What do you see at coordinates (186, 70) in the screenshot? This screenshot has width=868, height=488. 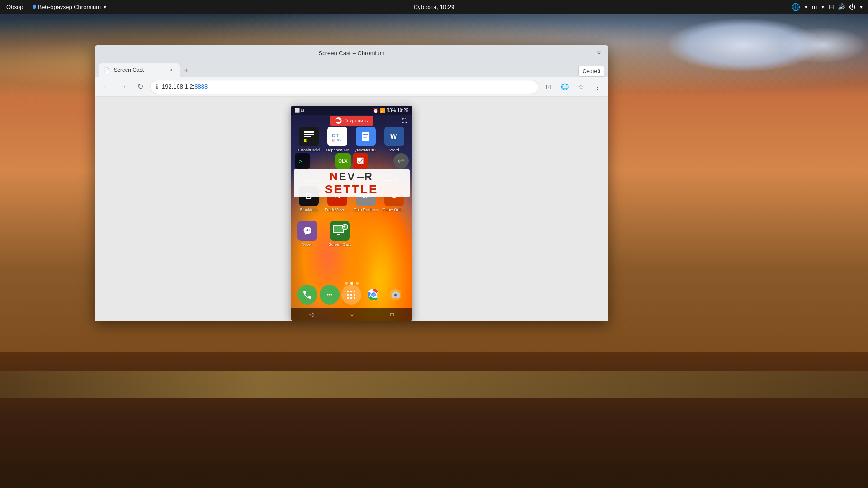 I see `add-icon: +` at bounding box center [186, 70].